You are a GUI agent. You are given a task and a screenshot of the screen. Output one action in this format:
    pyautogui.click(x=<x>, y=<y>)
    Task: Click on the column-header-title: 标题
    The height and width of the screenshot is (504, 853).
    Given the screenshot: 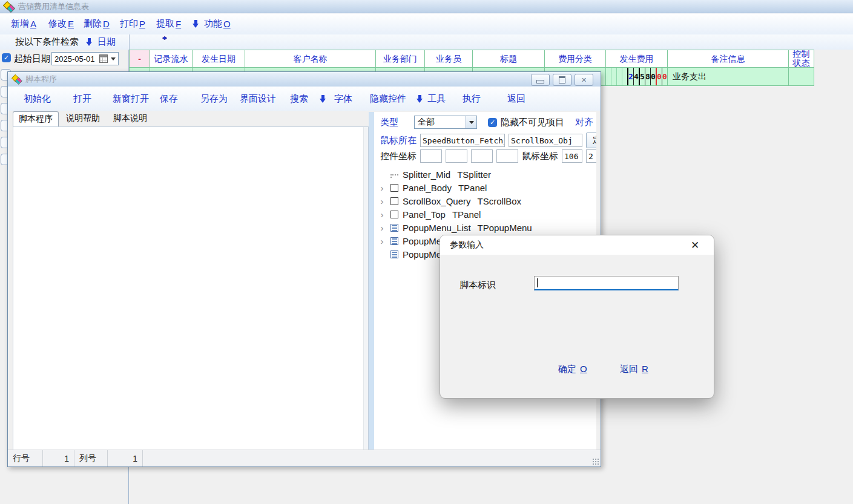 What is the action you would take?
    pyautogui.click(x=509, y=59)
    